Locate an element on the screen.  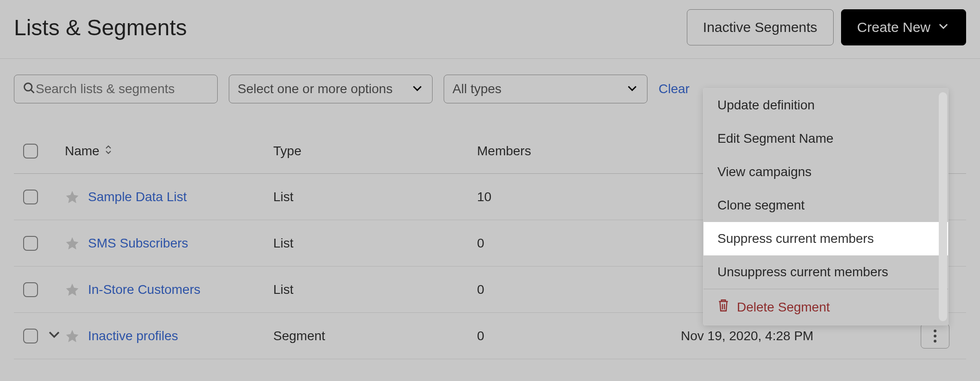
col-type-label: Type is located at coordinates (287, 151).